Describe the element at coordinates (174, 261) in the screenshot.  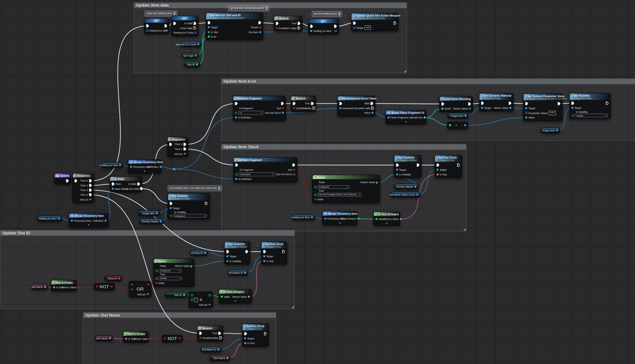
I see `node-header: »Select` at that location.